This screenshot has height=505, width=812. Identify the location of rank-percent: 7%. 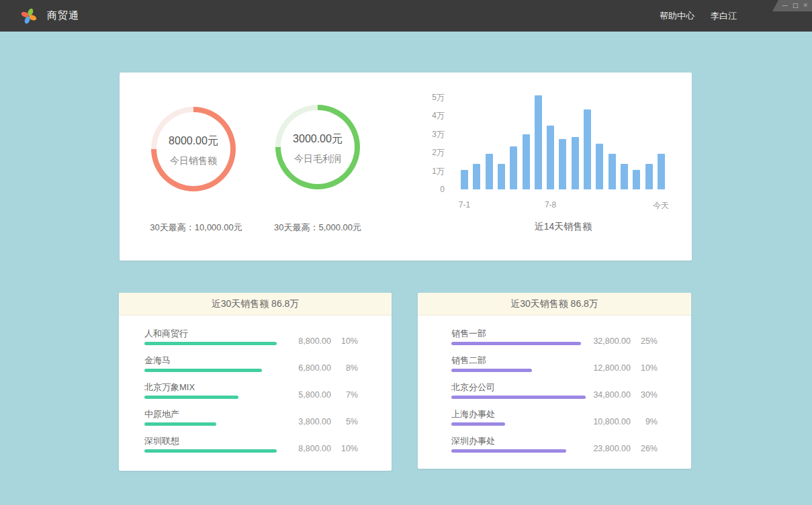
(345, 395).